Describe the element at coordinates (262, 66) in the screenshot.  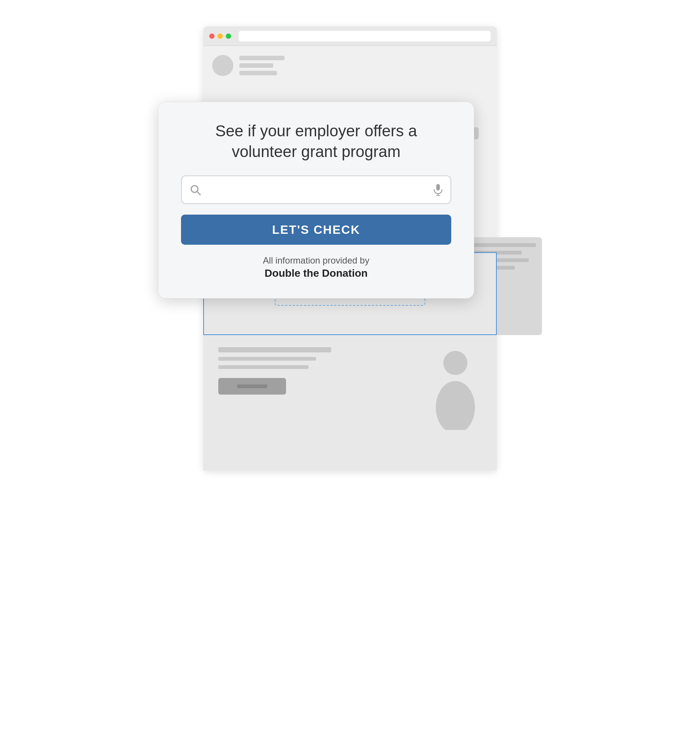
I see `profile-text-lines` at that location.